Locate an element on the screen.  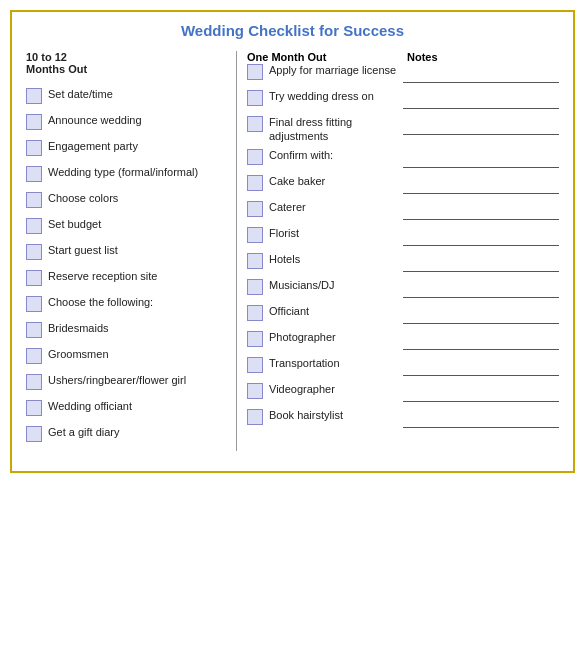
item-label: Try wedding dress on is located at coordinates (333, 96).